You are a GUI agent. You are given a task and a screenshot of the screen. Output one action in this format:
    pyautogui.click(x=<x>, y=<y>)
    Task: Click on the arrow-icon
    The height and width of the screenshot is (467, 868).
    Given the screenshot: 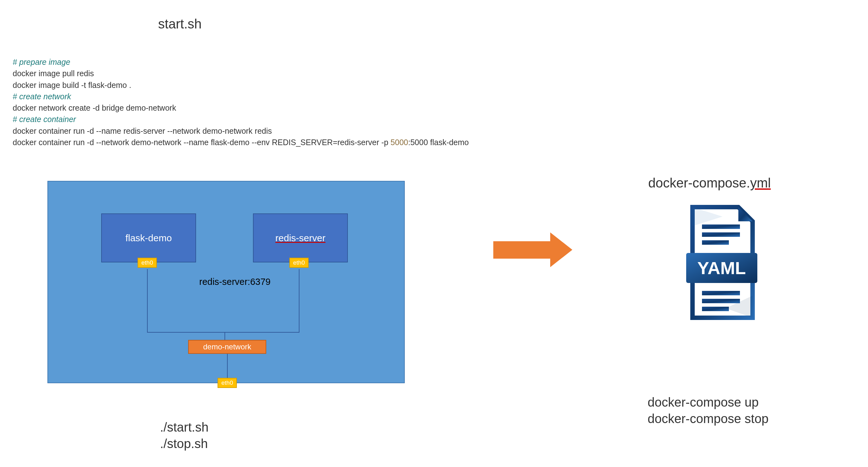 What is the action you would take?
    pyautogui.click(x=533, y=250)
    